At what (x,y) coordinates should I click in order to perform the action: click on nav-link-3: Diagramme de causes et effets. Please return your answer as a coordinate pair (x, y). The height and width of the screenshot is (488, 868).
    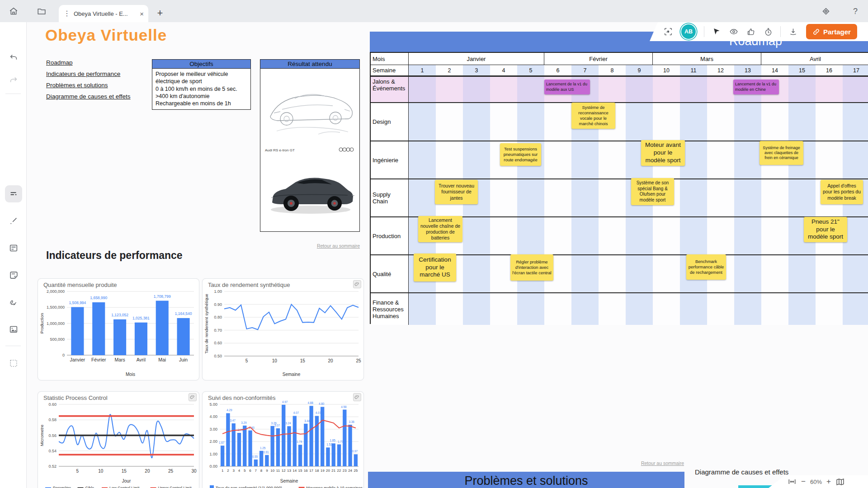
    Looking at the image, I should click on (89, 97).